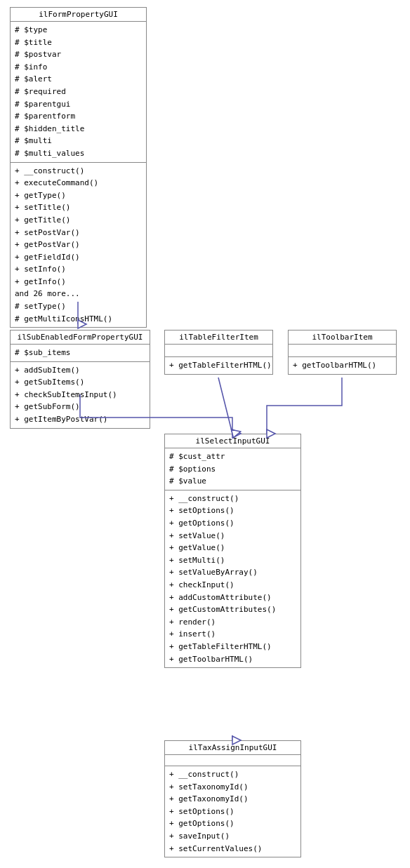  I want to click on ilSubEnabledFormPropertyGUI-methods: + addSubItem() + getSubItems() + checkSu…, so click(80, 395).